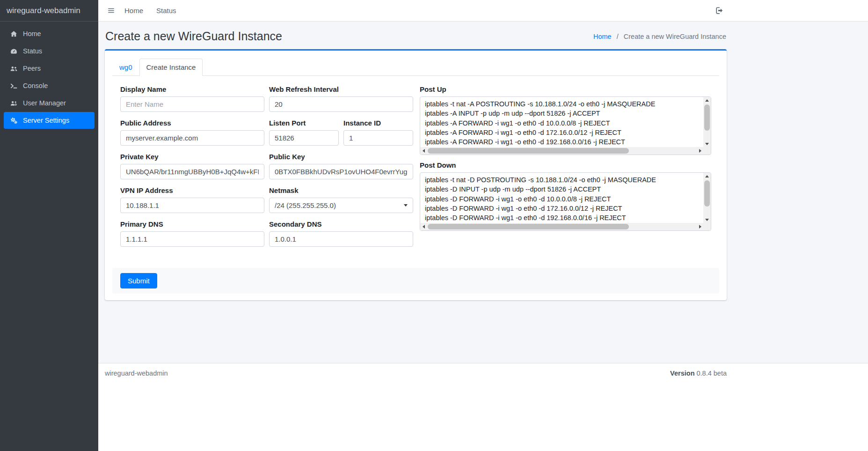  What do you see at coordinates (707, 122) in the screenshot?
I see `post-up-v-scrollbar` at bounding box center [707, 122].